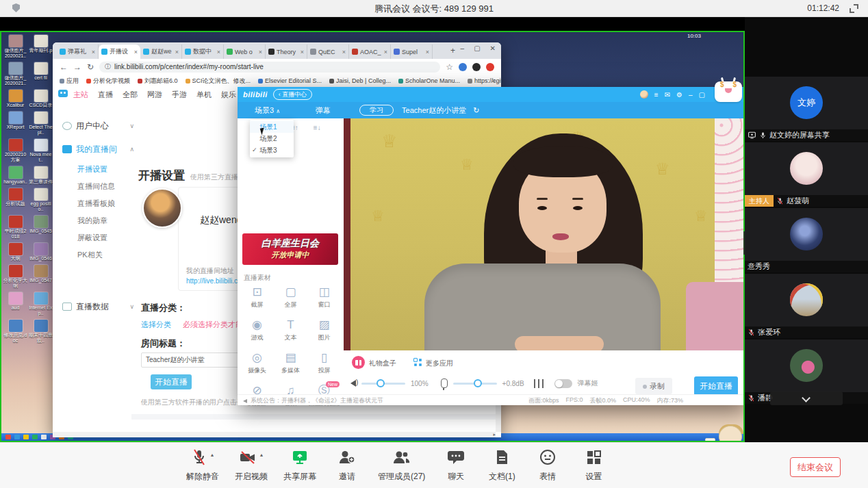 This screenshot has width=868, height=488. Describe the element at coordinates (475, 383) in the screenshot. I see `mic-gain-slider` at that location.